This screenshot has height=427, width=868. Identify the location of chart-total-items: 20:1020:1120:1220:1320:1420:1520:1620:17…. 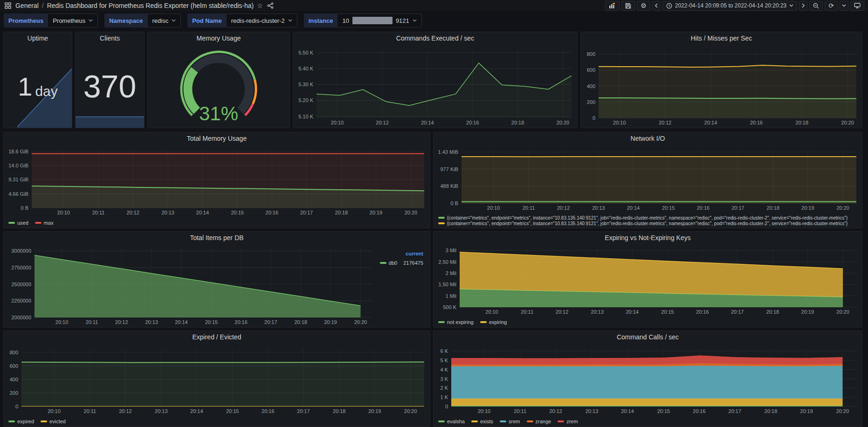
(191, 285).